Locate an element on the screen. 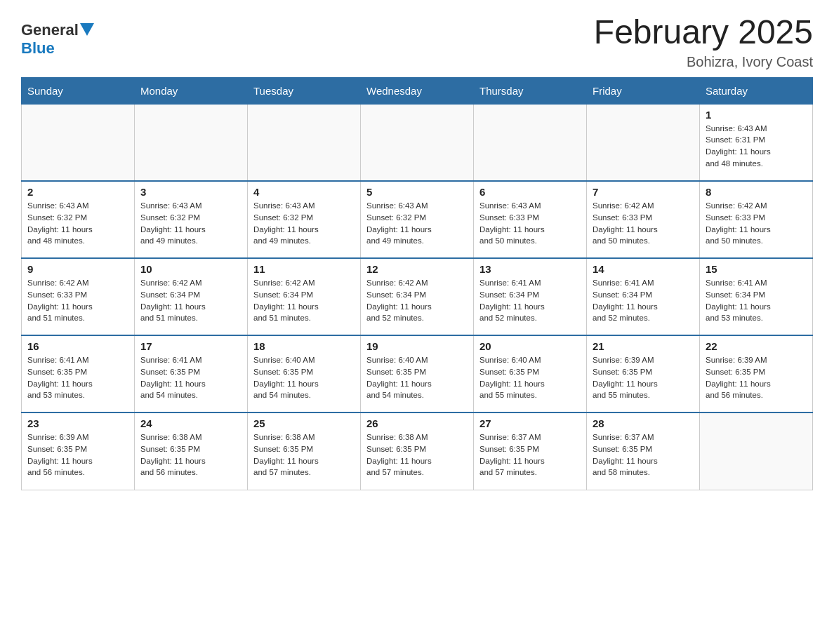 This screenshot has width=834, height=644. calendar-week-1: 1Sunrise: 6:43 AMSunset: 6:31 PMDaylight… is located at coordinates (417, 142).